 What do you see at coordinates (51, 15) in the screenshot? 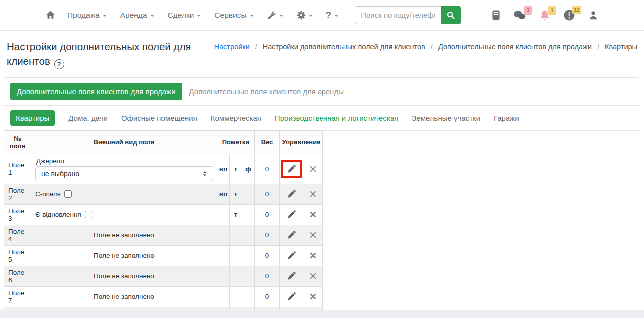
I see `home-icon` at bounding box center [51, 15].